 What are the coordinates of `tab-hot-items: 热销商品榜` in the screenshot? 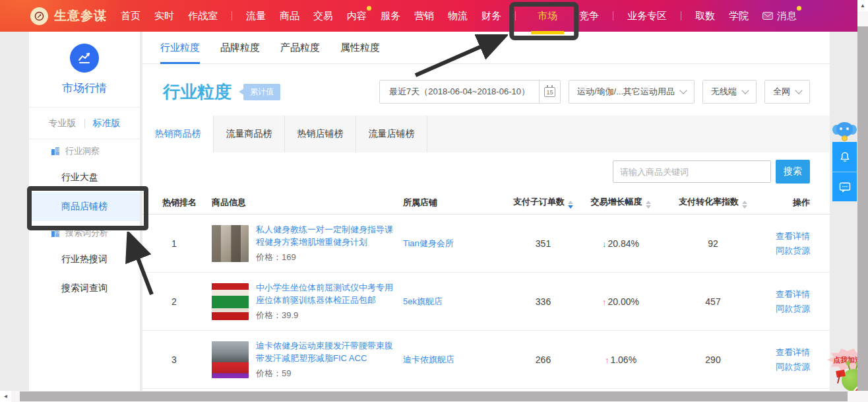 It's located at (178, 134).